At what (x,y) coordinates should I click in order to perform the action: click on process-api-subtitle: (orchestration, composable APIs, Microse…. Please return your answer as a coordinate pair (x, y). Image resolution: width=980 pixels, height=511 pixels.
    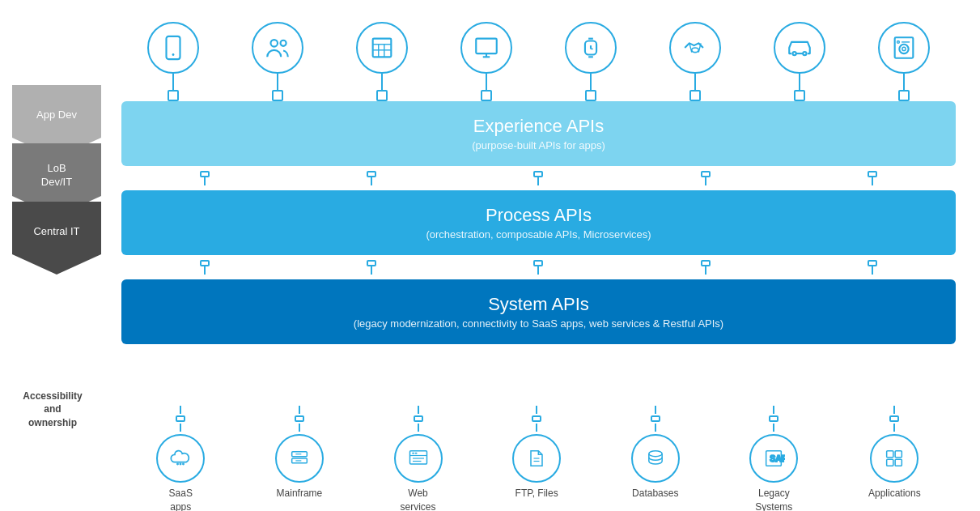
    Looking at the image, I should click on (538, 235).